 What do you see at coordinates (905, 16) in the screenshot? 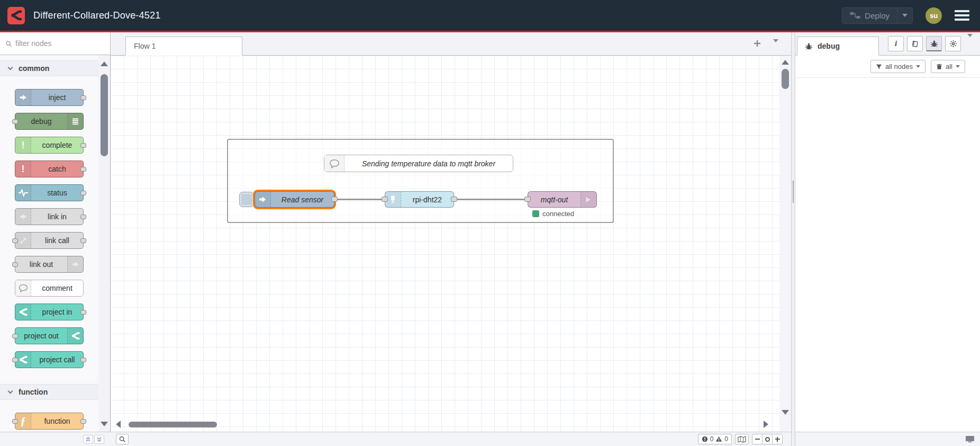
I see `deploy-options-caret` at bounding box center [905, 16].